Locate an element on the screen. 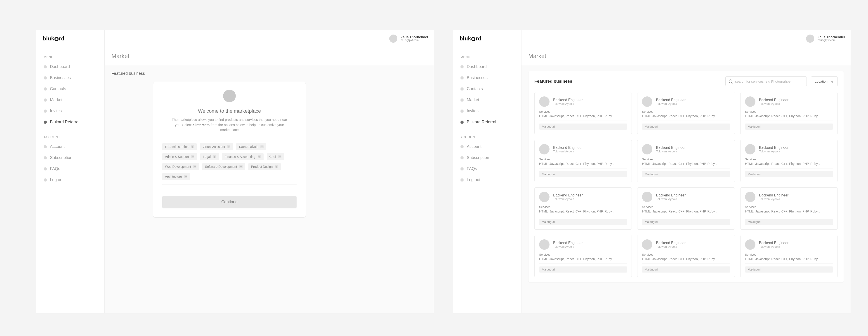 Image resolution: width=868 pixels, height=336 pixels. interest-chip: Software Development is located at coordinates (224, 167).